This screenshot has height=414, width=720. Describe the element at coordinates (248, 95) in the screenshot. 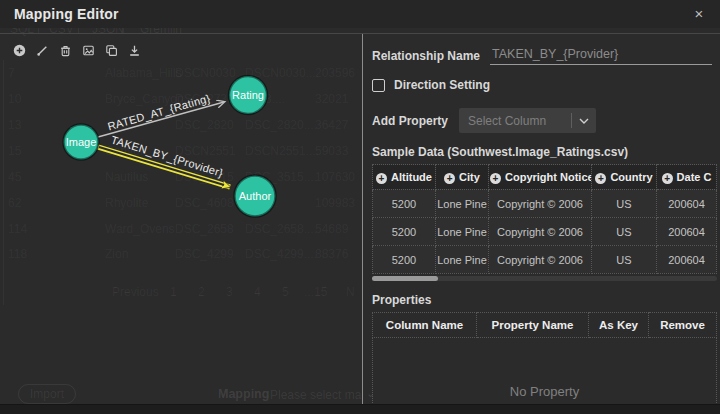

I see `node-label-rating: Rating` at that location.